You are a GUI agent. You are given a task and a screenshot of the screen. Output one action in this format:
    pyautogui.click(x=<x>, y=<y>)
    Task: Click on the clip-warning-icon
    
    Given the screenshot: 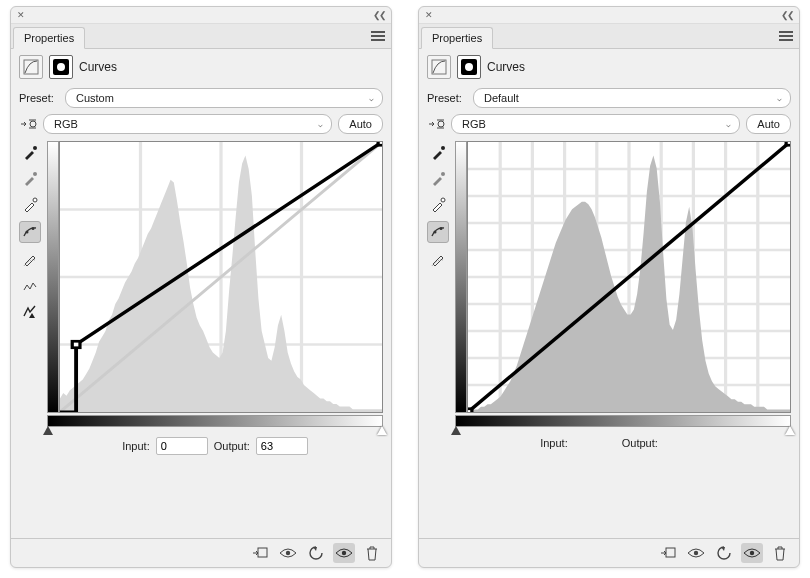 What is the action you would take?
    pyautogui.click(x=30, y=311)
    